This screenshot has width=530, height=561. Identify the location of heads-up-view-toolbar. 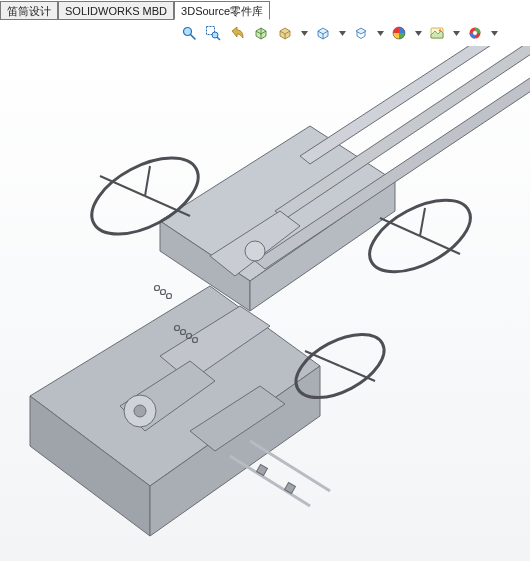
(265, 33).